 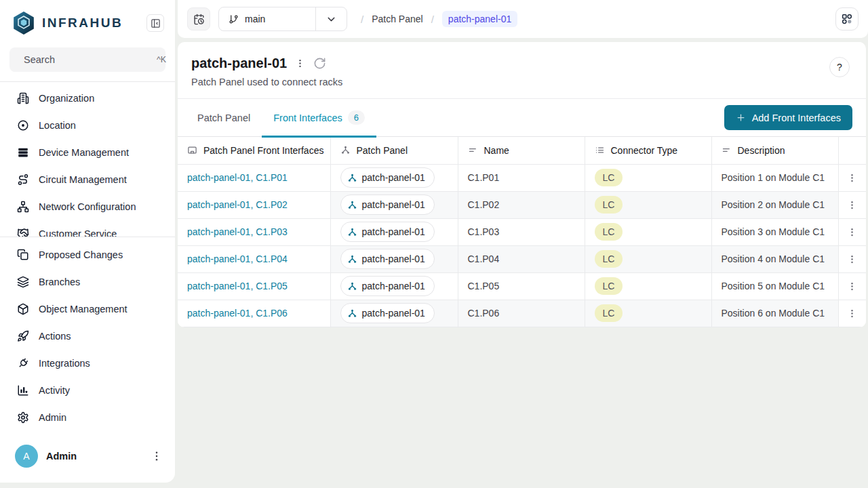 What do you see at coordinates (774, 232) in the screenshot?
I see `description-cell: Position 3 on Module C1` at bounding box center [774, 232].